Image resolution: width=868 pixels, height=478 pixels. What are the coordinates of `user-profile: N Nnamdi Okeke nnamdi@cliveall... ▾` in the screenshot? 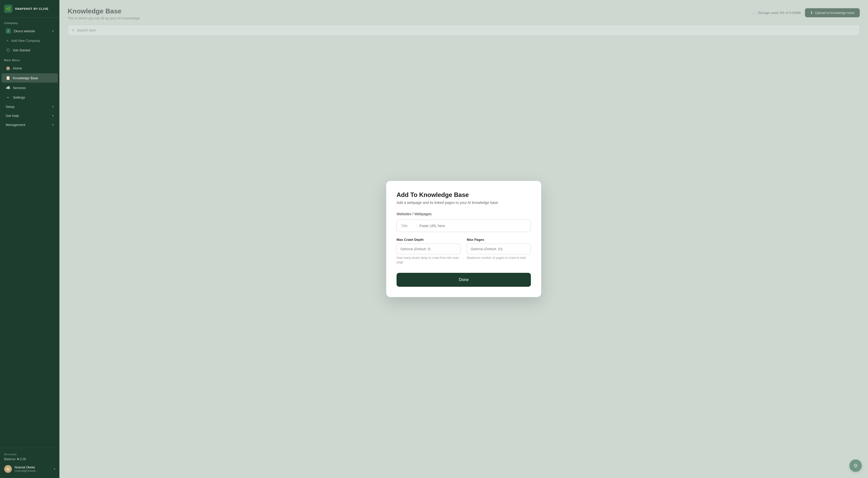 It's located at (30, 469).